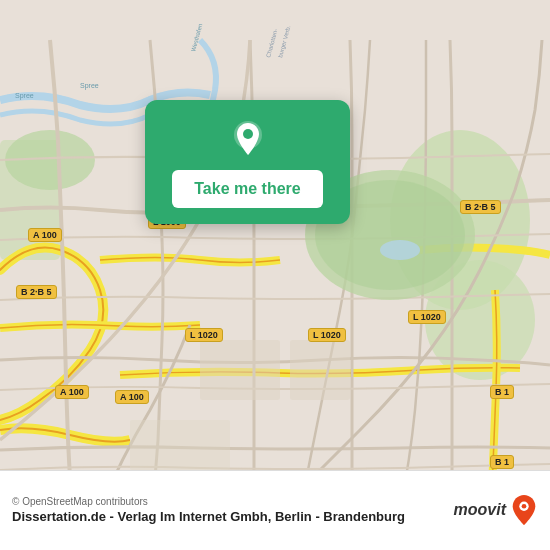 The width and height of the screenshot is (550, 550). What do you see at coordinates (524, 510) in the screenshot?
I see `moovit-pin-icon` at bounding box center [524, 510].